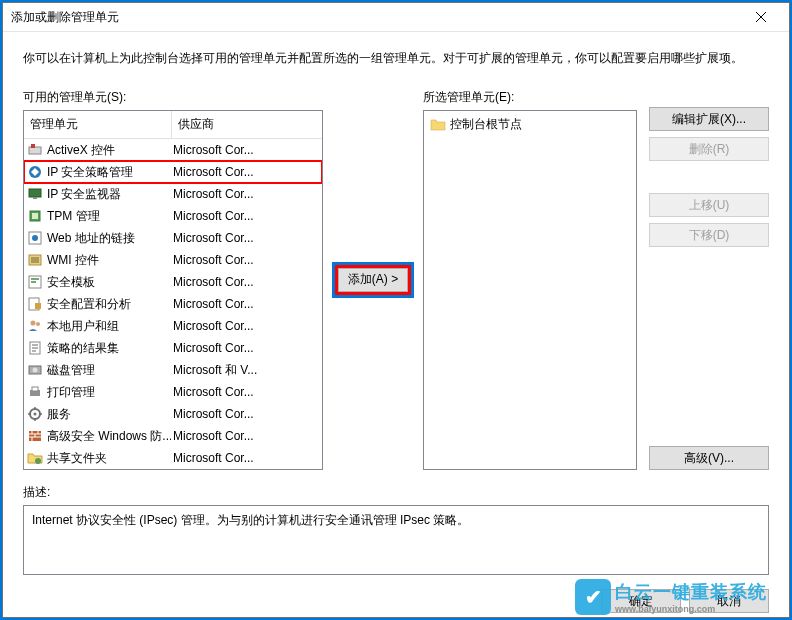  Describe the element at coordinates (35, 348) in the screenshot. I see `policy-result-icon` at that location.